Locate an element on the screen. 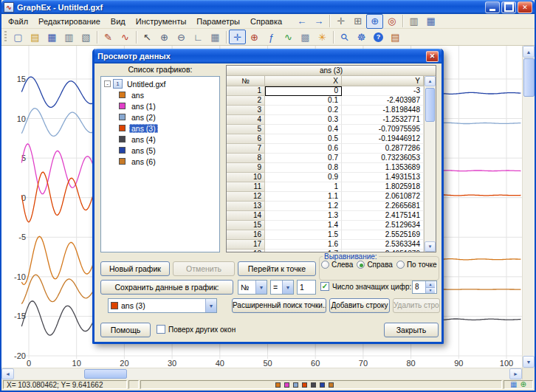 This screenshot has height=392, width=536. nav-forward-icon: → is located at coordinates (319, 21).